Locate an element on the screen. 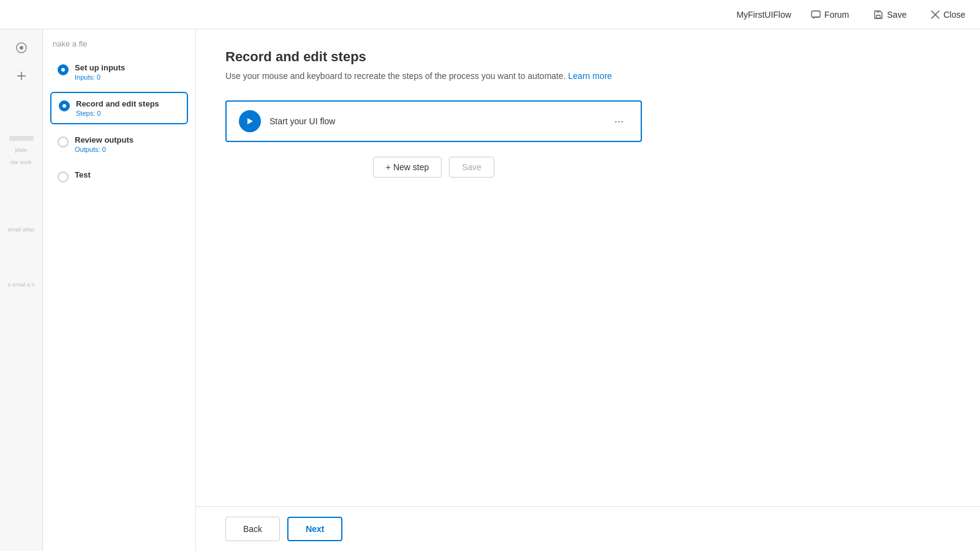 The height and width of the screenshot is (551, 980). step-item-setup-inputs: Set up inputs Inputs: 0 is located at coordinates (119, 72).